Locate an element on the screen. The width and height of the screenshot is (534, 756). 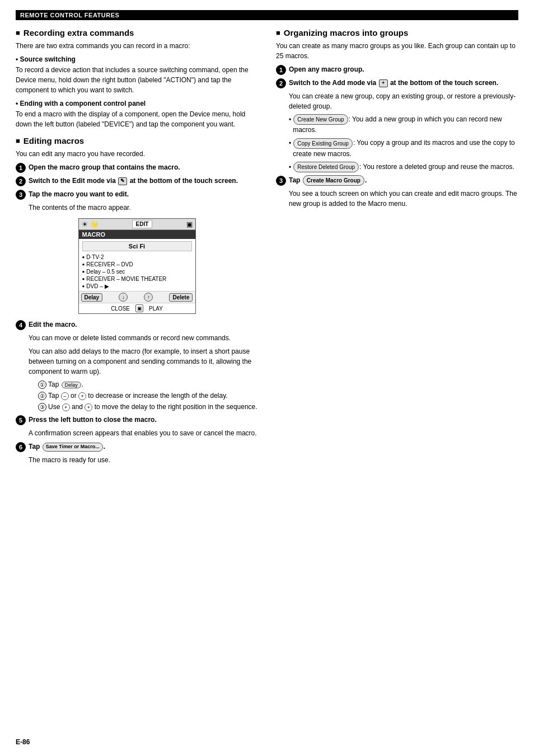
bullet-item-2: • Copy Existing Group: You copy a group … is located at coordinates (404, 148).